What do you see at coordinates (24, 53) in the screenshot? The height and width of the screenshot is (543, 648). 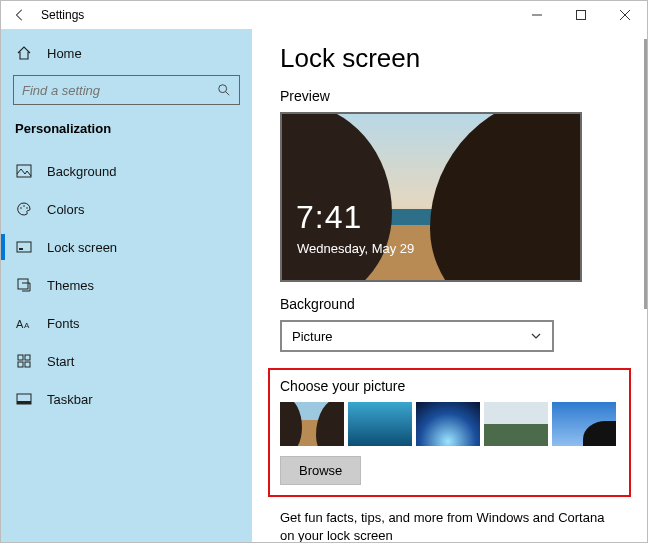 I see `home-icon` at bounding box center [24, 53].